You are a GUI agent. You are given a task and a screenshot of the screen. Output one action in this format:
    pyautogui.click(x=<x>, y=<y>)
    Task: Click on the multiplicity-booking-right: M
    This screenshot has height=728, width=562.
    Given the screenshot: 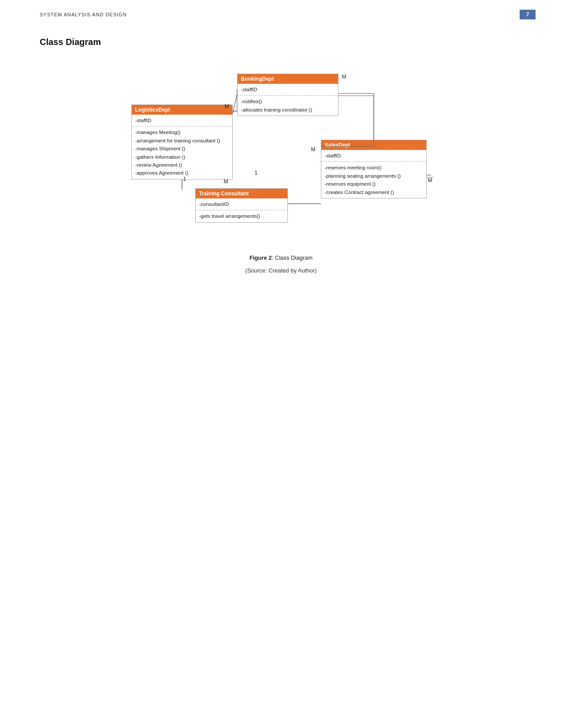 What is the action you would take?
    pyautogui.click(x=344, y=77)
    